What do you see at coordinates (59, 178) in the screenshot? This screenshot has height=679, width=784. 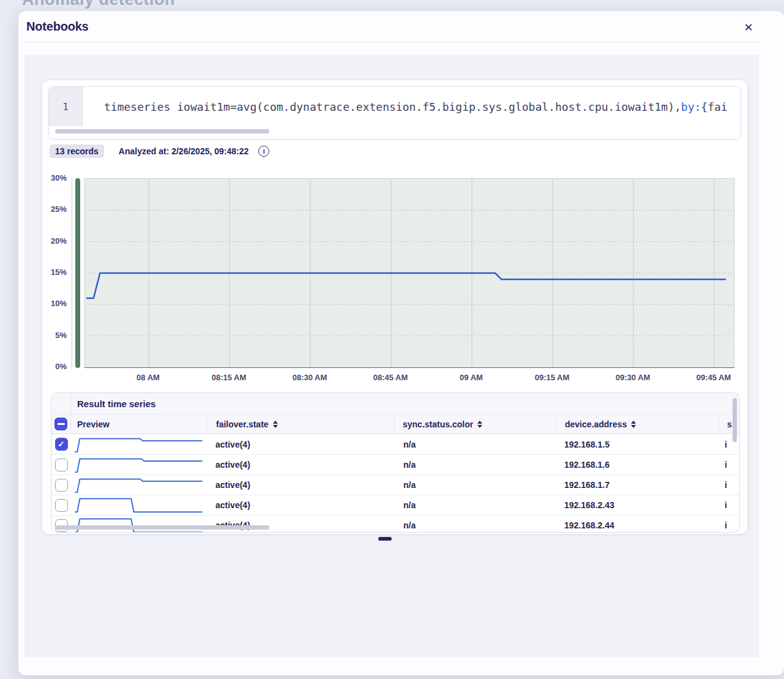 I see `y-axis-tick: 30%` at bounding box center [59, 178].